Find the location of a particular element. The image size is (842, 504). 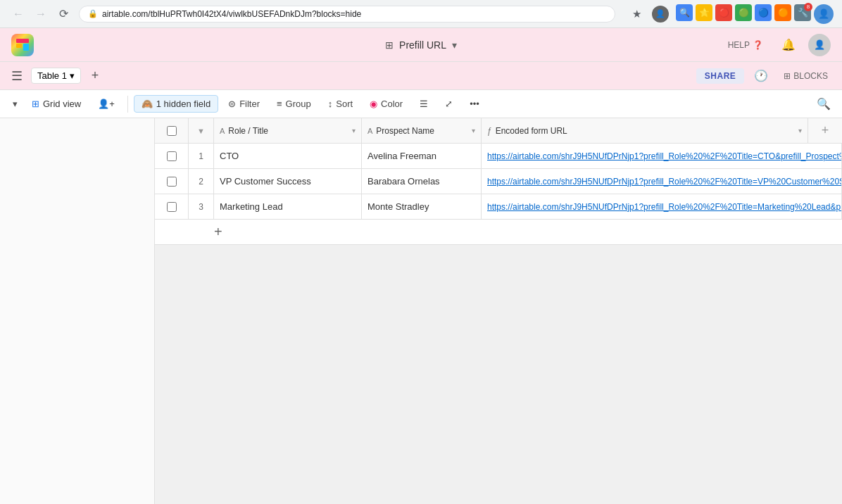

add-view-icon: 👤+ is located at coordinates (106, 104).